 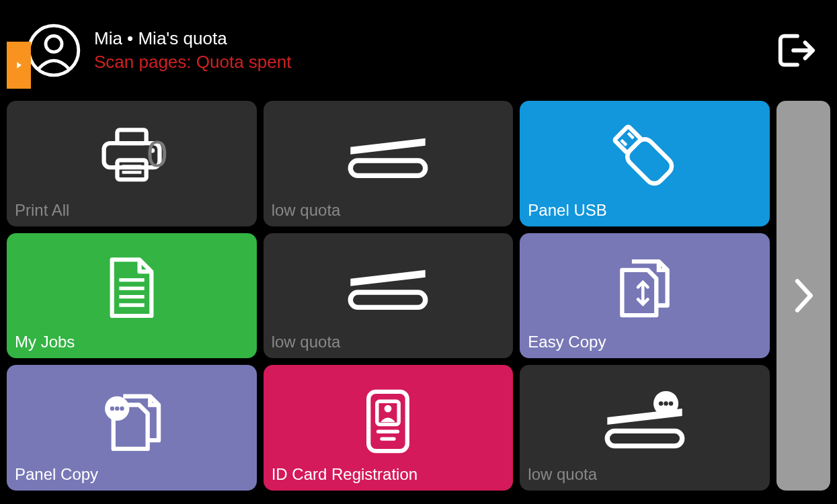 I want to click on scanner-more-icon, so click(x=645, y=421).